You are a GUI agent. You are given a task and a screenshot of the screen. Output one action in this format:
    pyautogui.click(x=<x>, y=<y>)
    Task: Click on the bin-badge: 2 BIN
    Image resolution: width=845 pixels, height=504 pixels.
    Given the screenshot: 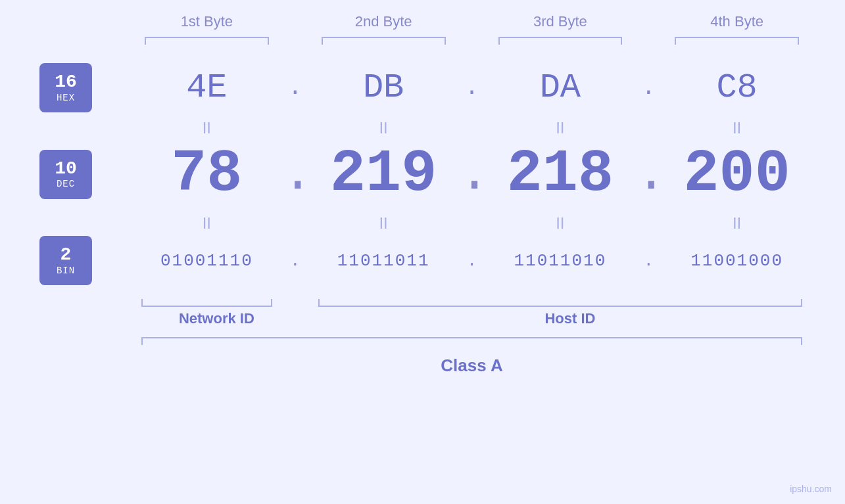 What is the action you would take?
    pyautogui.click(x=66, y=260)
    